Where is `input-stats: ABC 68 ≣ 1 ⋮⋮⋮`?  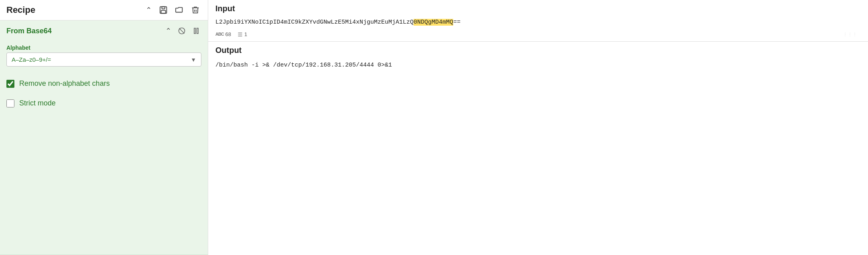 input-stats: ABC 68 ≣ 1 ⋮⋮⋮ is located at coordinates (538, 35).